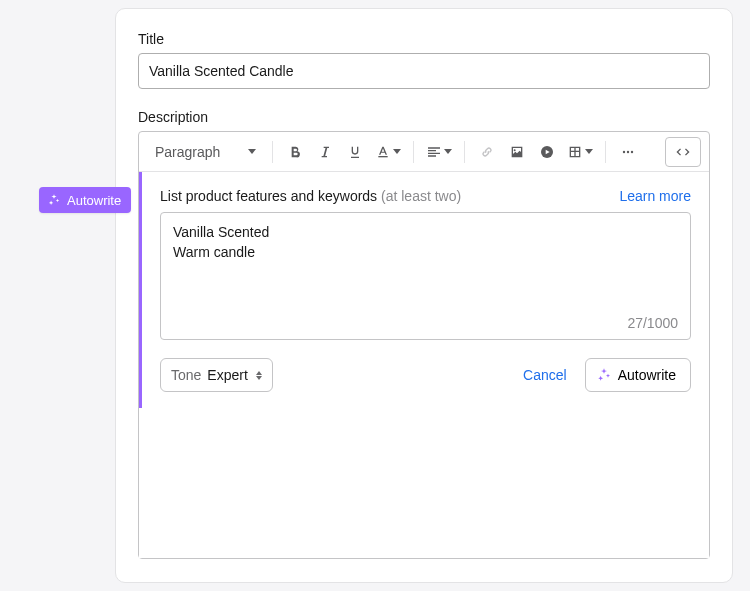  Describe the element at coordinates (227, 375) in the screenshot. I see `tone-value: Expert` at that location.